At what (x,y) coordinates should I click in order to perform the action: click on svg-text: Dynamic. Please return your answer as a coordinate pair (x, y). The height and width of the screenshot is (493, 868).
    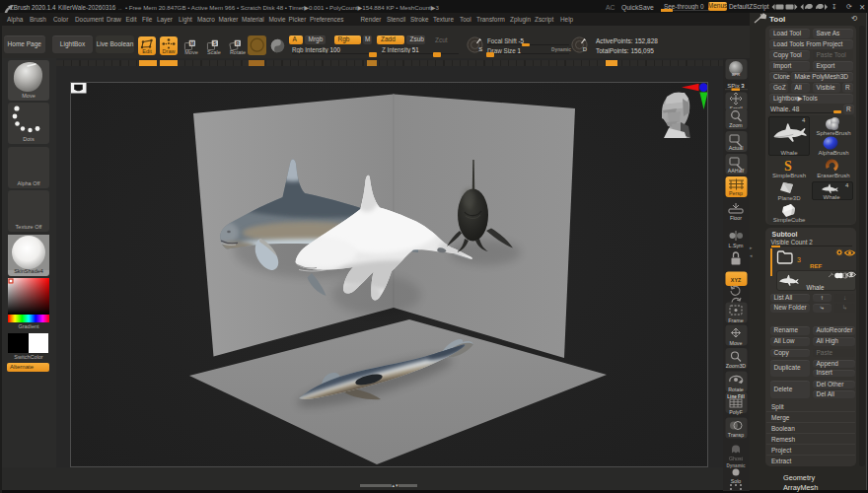
    Looking at the image, I should click on (736, 465).